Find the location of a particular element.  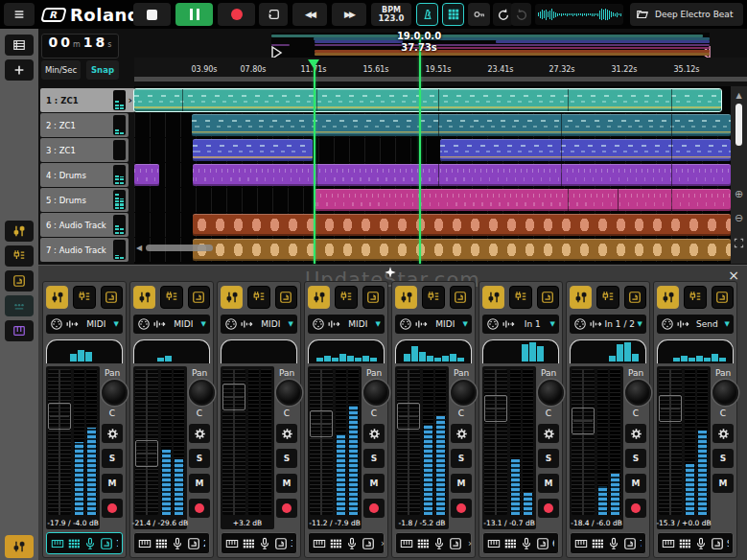

zoom-out-button: ⊖ is located at coordinates (738, 218).